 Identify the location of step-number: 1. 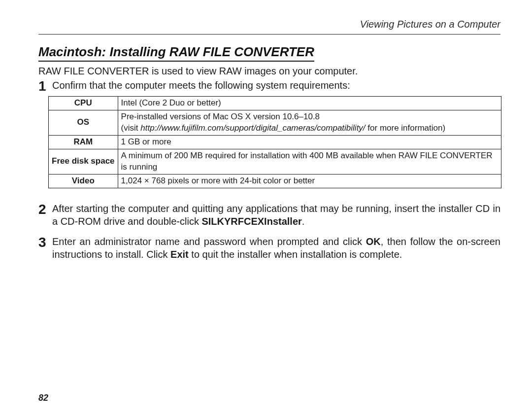
(44, 86).